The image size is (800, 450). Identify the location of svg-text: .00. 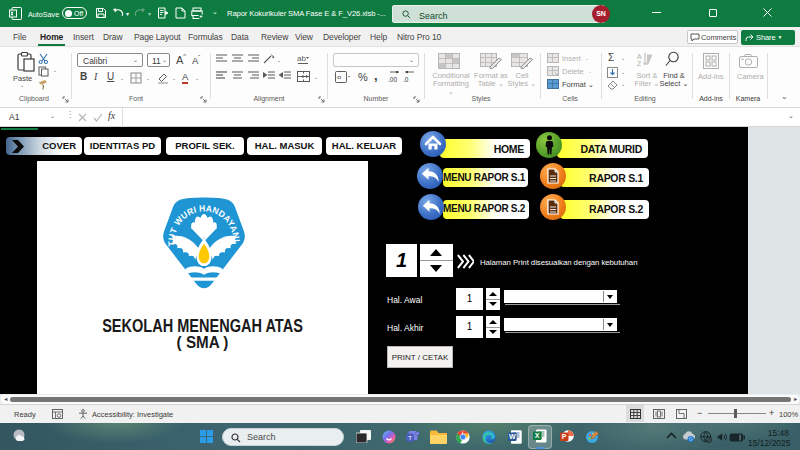
(392, 80).